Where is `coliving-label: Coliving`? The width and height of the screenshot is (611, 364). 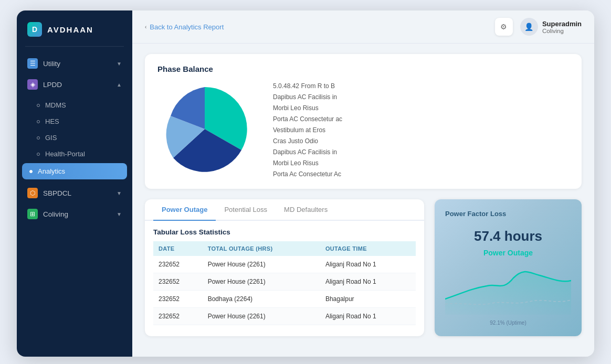 coliving-label: Coliving is located at coordinates (56, 214).